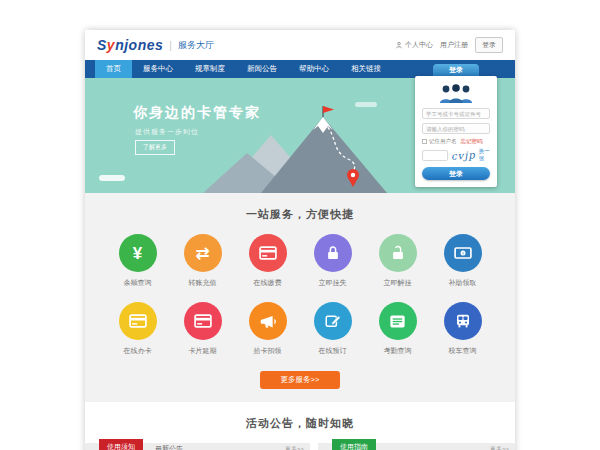 The image size is (600, 450). What do you see at coordinates (398, 321) in the screenshot?
I see `attendance-list-icon` at bounding box center [398, 321].